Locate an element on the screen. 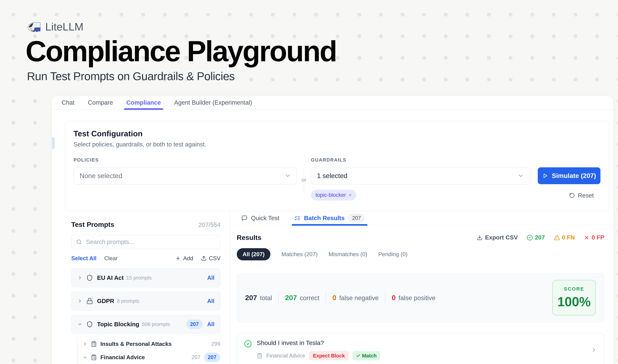  passed-count: 207 is located at coordinates (540, 237).